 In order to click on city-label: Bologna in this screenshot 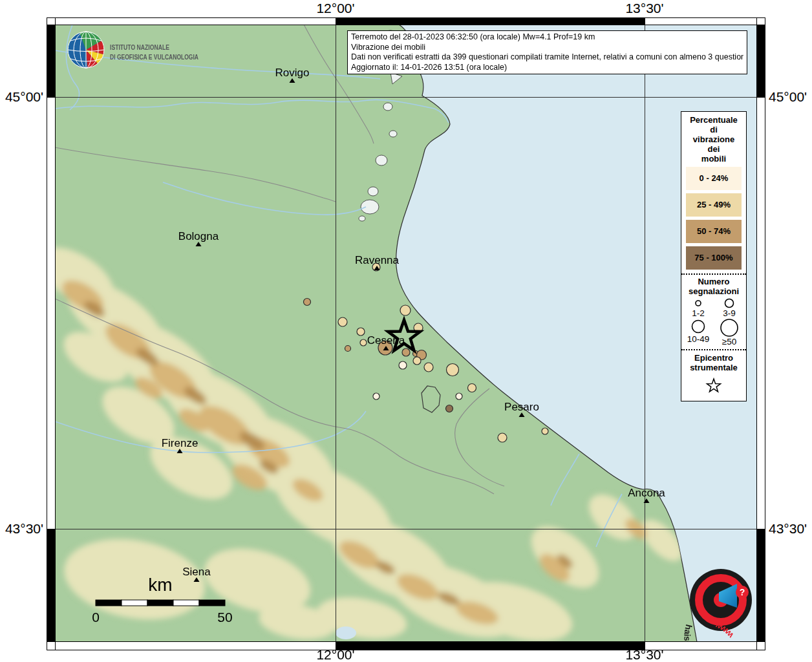, I will do `click(199, 237)`.